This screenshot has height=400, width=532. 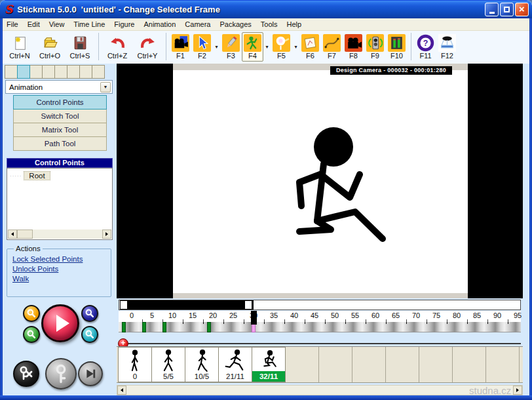 What do you see at coordinates (216, 47) in the screenshot?
I see `toolbar-split-arrow-f2: ▾` at bounding box center [216, 47].